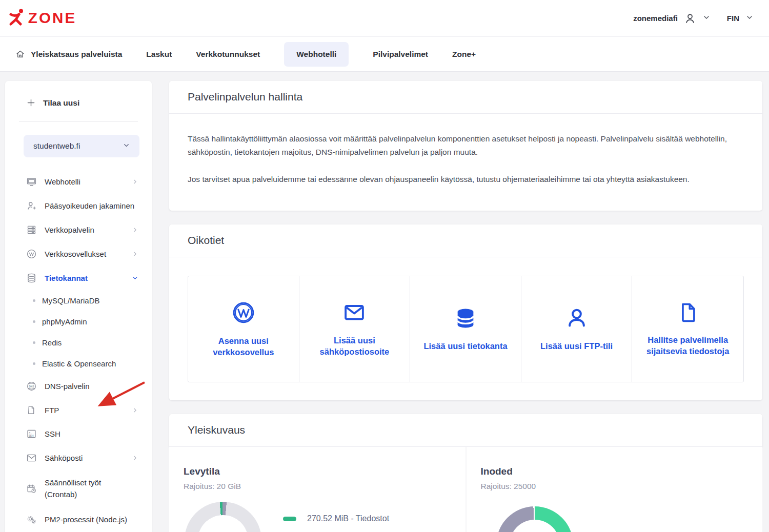 The width and height of the screenshot is (769, 532). Describe the element at coordinates (385, 18) in the screenshot. I see `top-bar: ZONE zonemediafi FIN` at that location.